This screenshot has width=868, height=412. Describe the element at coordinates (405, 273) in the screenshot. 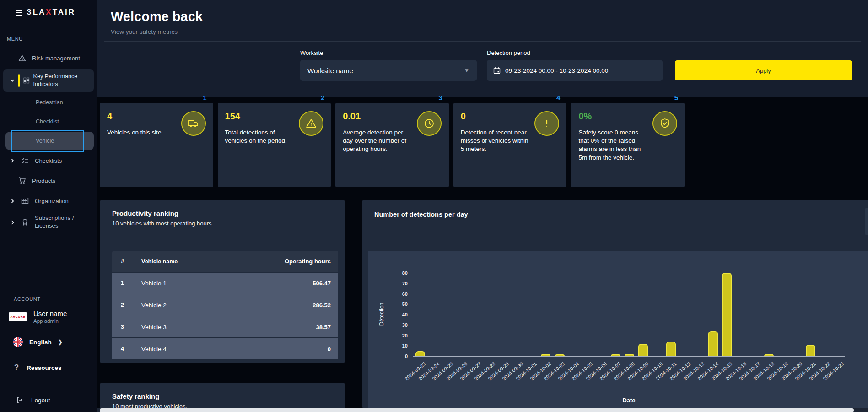

I see `y-axis-tick: 80` at that location.